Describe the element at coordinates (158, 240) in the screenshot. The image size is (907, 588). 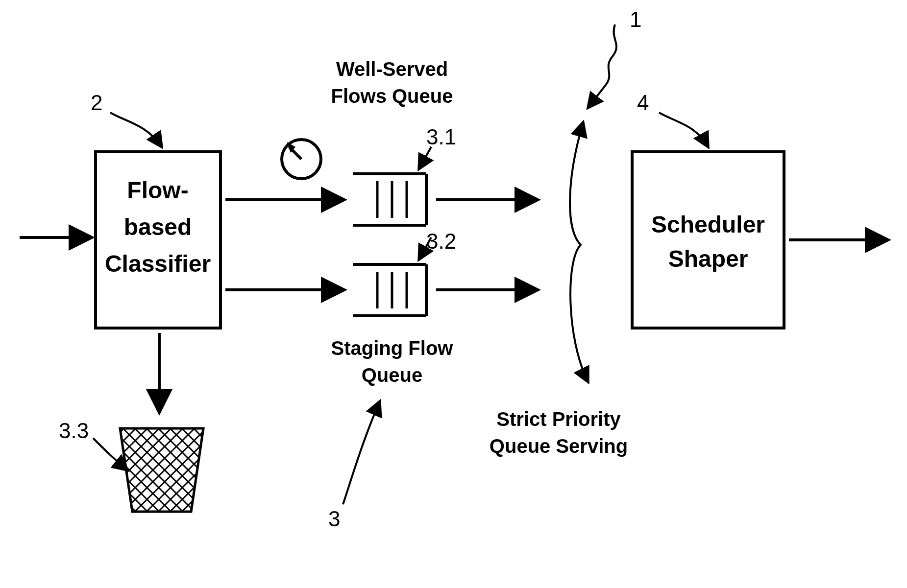
I see `flow-based-classifier-block: Flow- based Classifier` at that location.